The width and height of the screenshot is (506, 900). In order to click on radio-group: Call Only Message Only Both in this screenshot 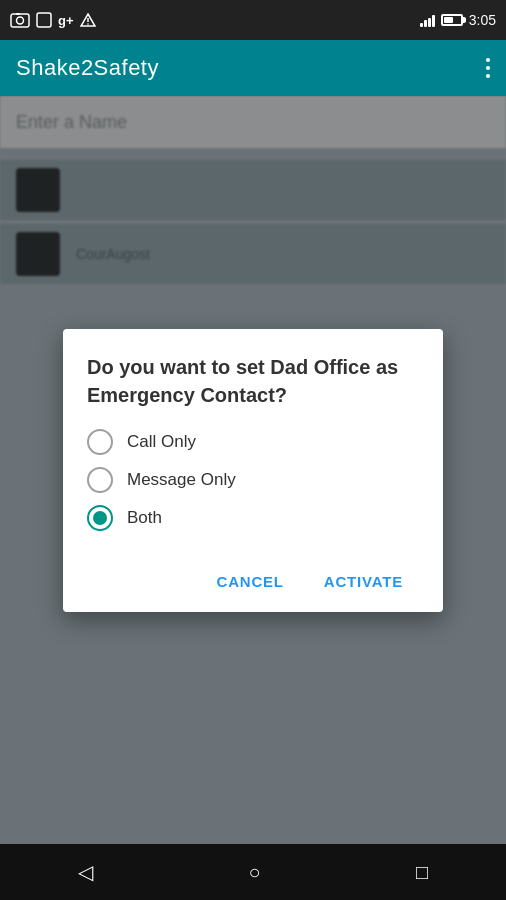, I will do `click(253, 480)`.